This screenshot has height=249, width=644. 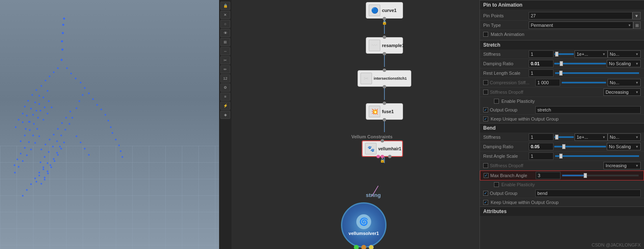 What do you see at coordinates (541, 73) in the screenshot?
I see `stretch-restlength-value: 1` at bounding box center [541, 73].